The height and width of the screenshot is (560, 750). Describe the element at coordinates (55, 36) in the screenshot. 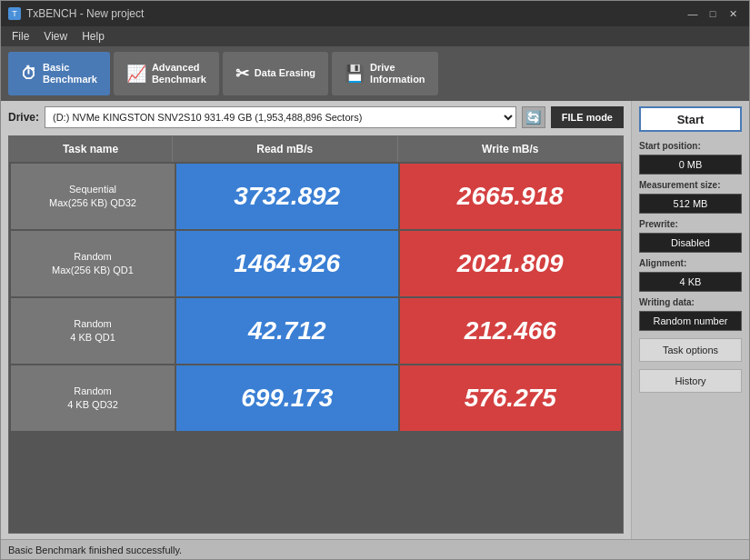

I see `menu-item-view: View` at that location.